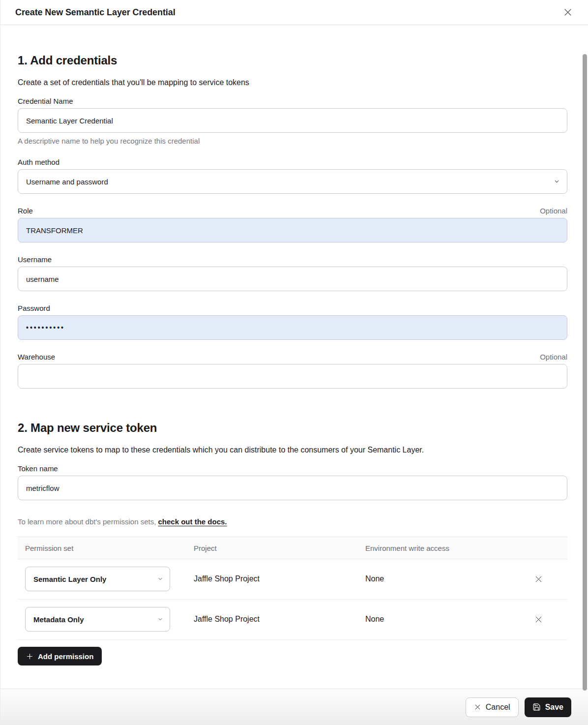 Image resolution: width=588 pixels, height=725 pixels. What do you see at coordinates (293, 322) in the screenshot?
I see `password-group: Password` at bounding box center [293, 322].